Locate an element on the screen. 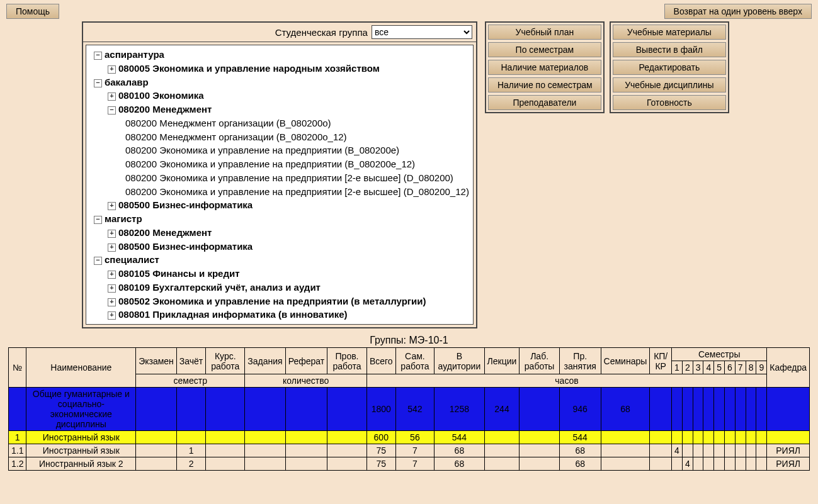  action-buttons-right: Учебные материалы Вывести в файл Редакти… is located at coordinates (669, 67).